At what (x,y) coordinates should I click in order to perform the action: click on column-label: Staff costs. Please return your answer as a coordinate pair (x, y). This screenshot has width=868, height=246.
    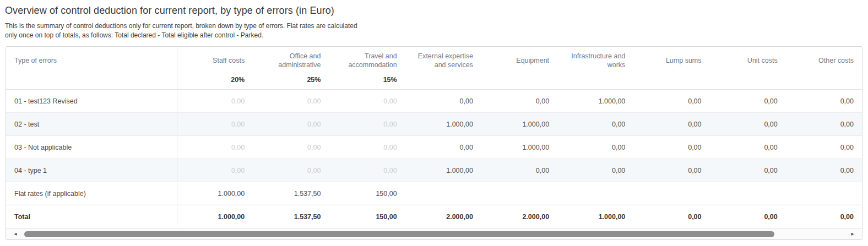
    Looking at the image, I should click on (215, 61).